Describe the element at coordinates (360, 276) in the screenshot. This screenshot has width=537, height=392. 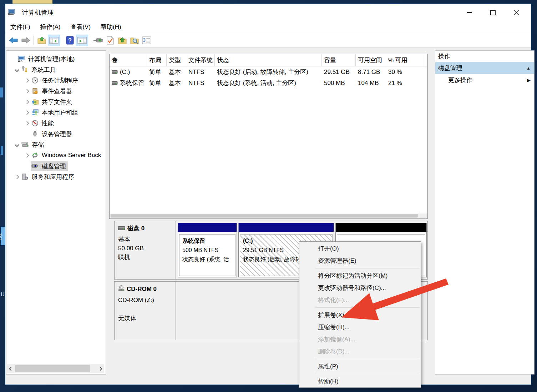
I see `menu-item-mark-active: 将分区标记为活动分区(M)` at that location.